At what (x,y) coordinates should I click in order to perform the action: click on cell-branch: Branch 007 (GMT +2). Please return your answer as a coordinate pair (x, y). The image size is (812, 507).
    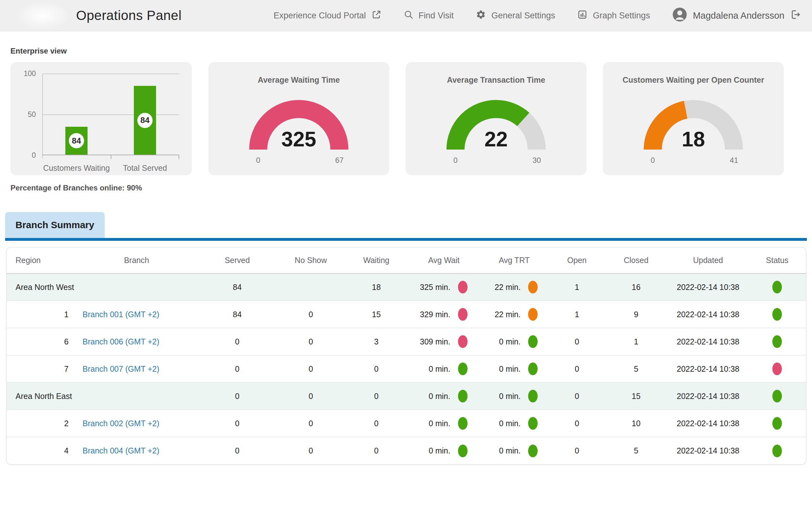
    Looking at the image, I should click on (137, 369).